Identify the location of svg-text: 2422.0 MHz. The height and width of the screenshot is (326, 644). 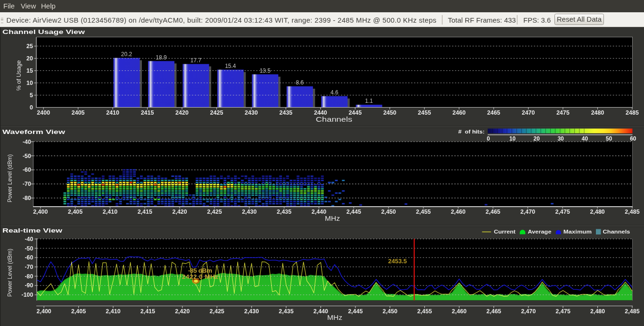
(200, 276).